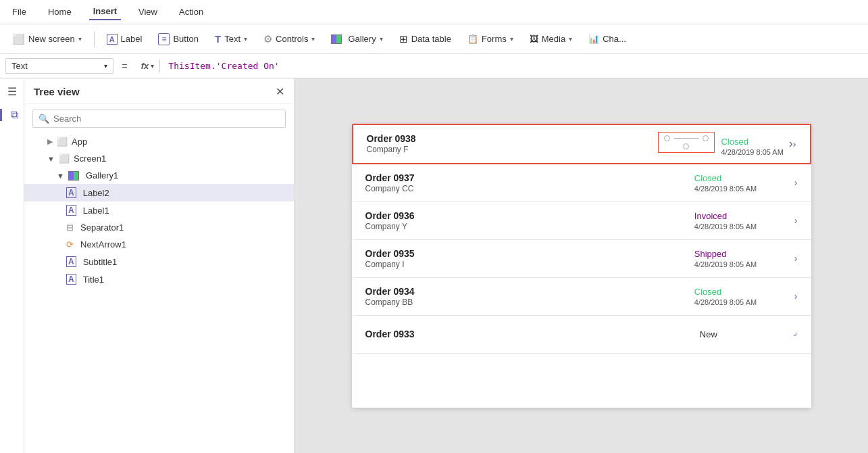  Describe the element at coordinates (12, 92) in the screenshot. I see `hamburger-icon: ☰` at that location.